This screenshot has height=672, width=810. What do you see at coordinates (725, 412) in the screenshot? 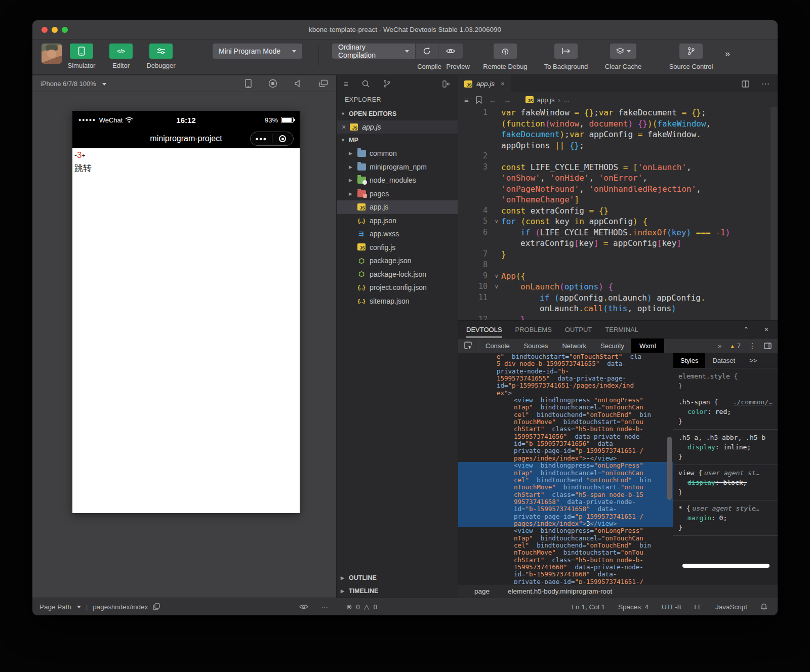
I see `style-rule: .h5-span {./common/…color: red;}` at bounding box center [725, 412].